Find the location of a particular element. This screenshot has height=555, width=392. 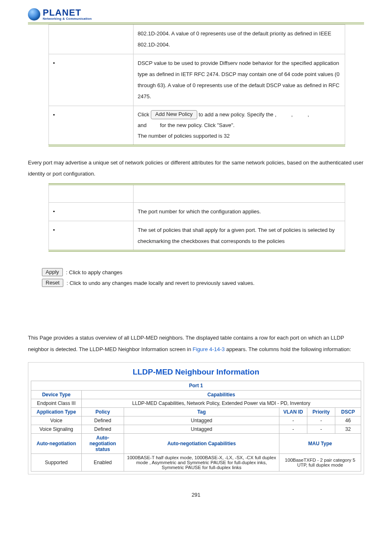

figure-link: Figure 4-14-3 is located at coordinates (209, 349).